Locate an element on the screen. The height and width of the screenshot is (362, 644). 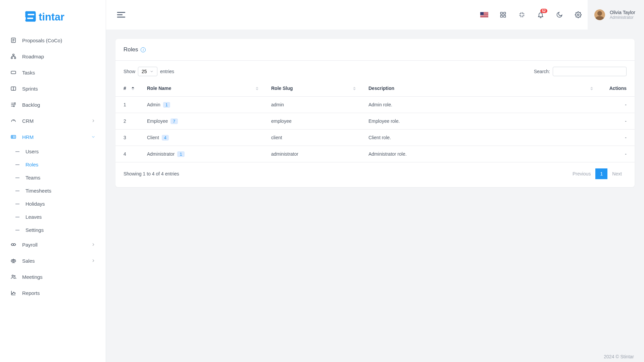
sidebar-item-reports: Reports is located at coordinates (53, 293).